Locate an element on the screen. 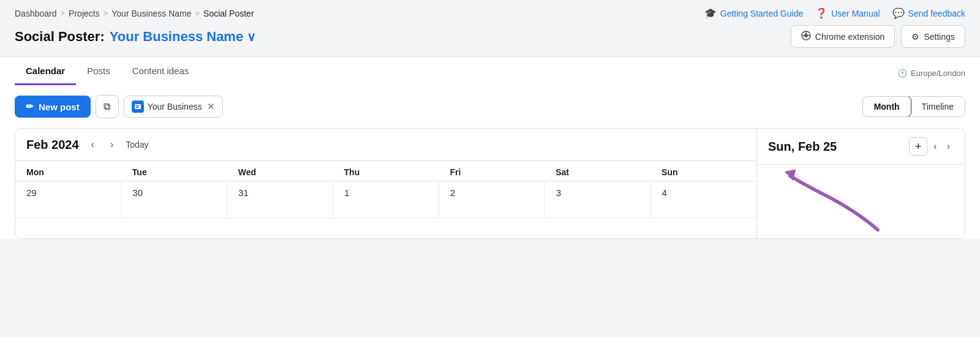 The height and width of the screenshot is (337, 980). clock-icon: 🕐 is located at coordinates (902, 74).